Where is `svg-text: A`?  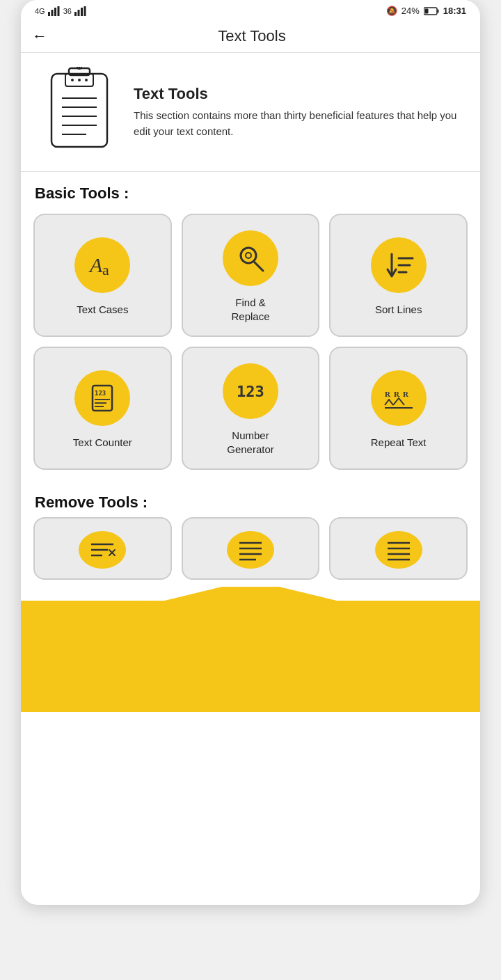 svg-text: A is located at coordinates (96, 264).